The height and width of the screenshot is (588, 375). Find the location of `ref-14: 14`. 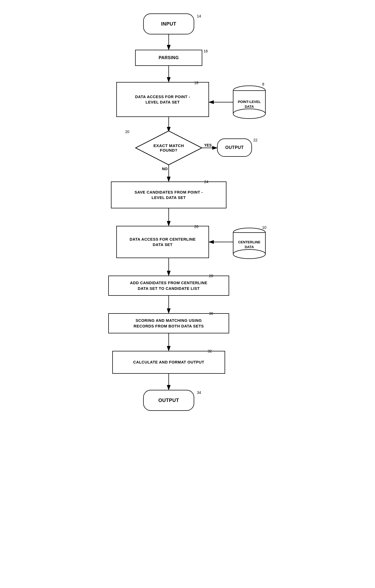

ref-14: 14 is located at coordinates (199, 16).